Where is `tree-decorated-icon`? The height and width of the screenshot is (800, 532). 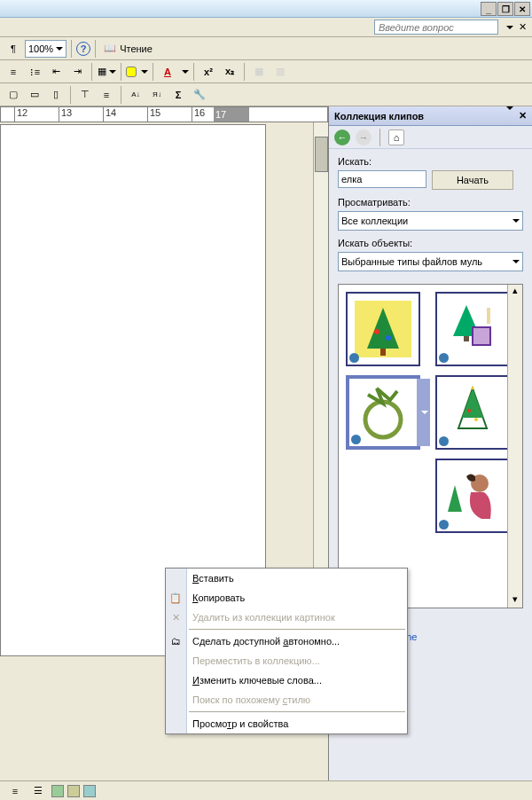 tree-decorated-icon is located at coordinates (473, 412).